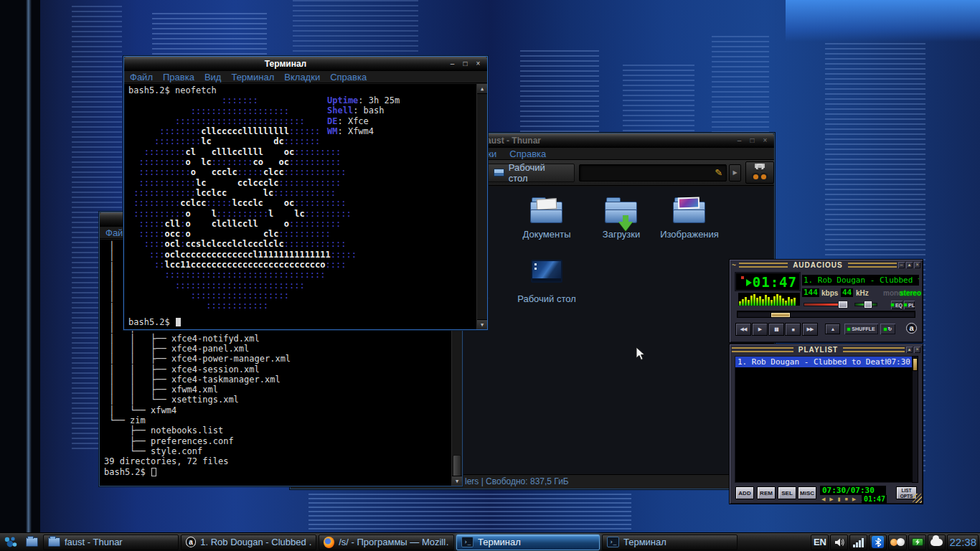  What do you see at coordinates (482, 207) in the screenshot?
I see `terminal1-scrollbar: ▲ ▼` at bounding box center [482, 207].